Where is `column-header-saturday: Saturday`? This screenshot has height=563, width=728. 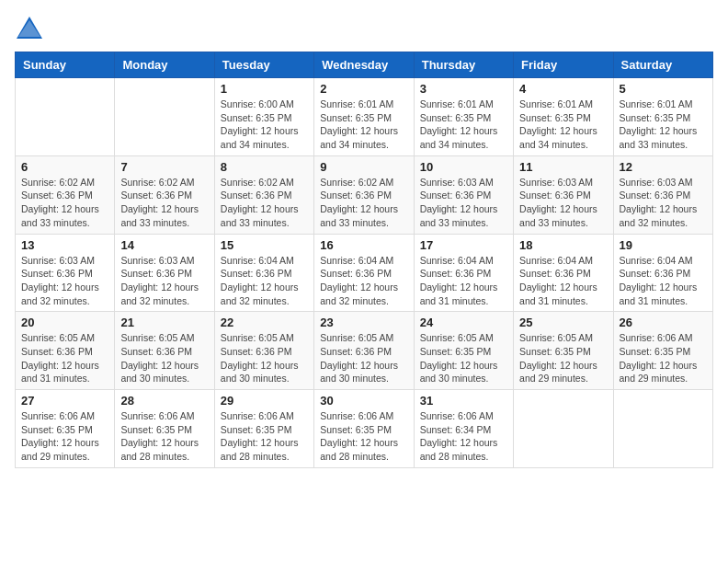
column-header-saturday: Saturday is located at coordinates (663, 65).